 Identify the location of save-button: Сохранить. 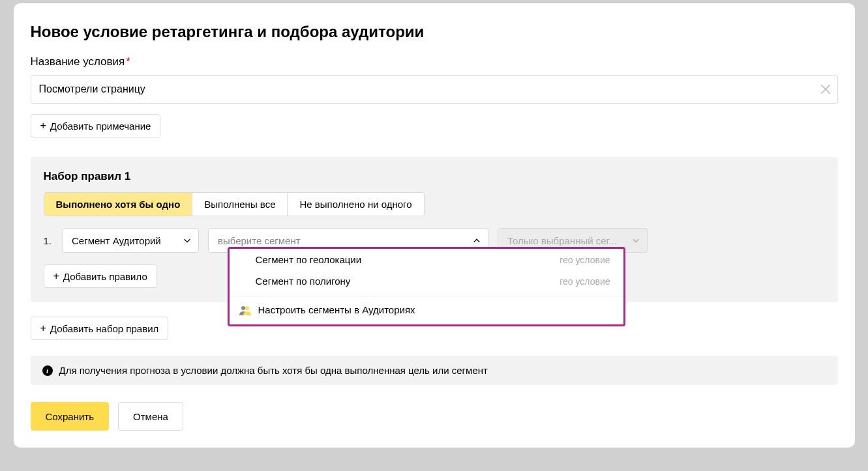
(70, 416).